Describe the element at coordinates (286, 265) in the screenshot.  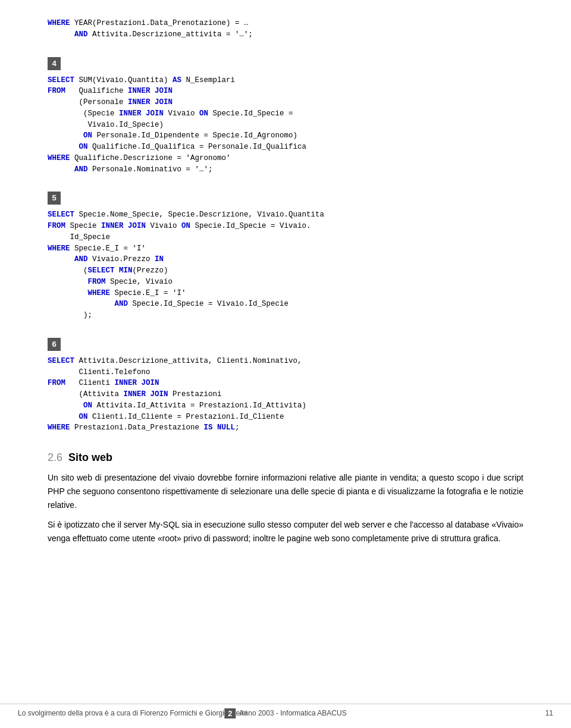
I see `query-5-code: SELECT Specie.Nome_Specie, Specie.Descri…` at that location.